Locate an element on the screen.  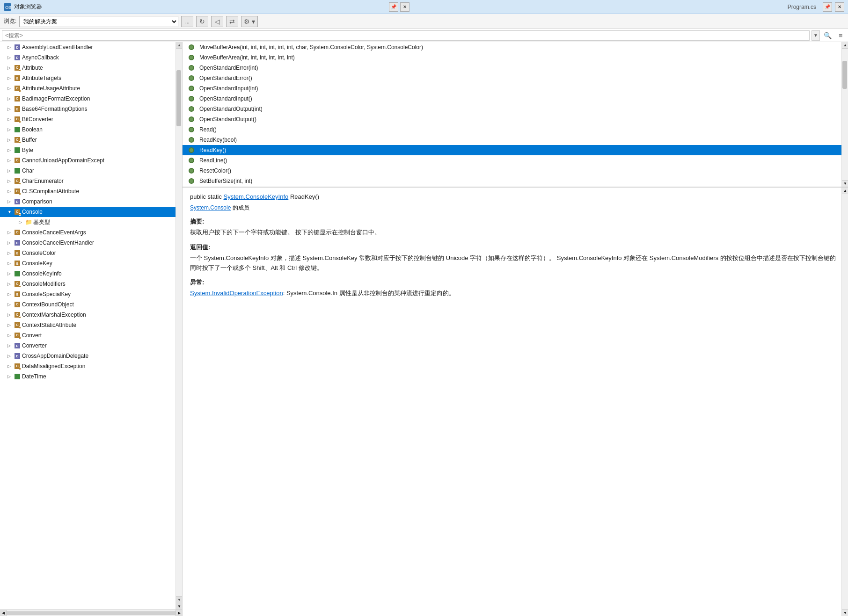
member-item-open-standard-error-2: OpenStandardError() is located at coordinates (515, 78).